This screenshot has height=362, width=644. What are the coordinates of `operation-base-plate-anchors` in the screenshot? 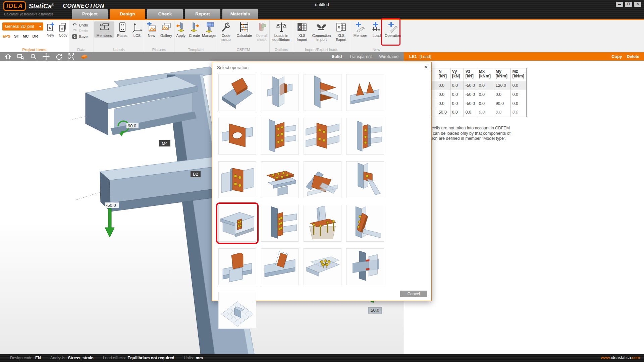 It's located at (323, 223).